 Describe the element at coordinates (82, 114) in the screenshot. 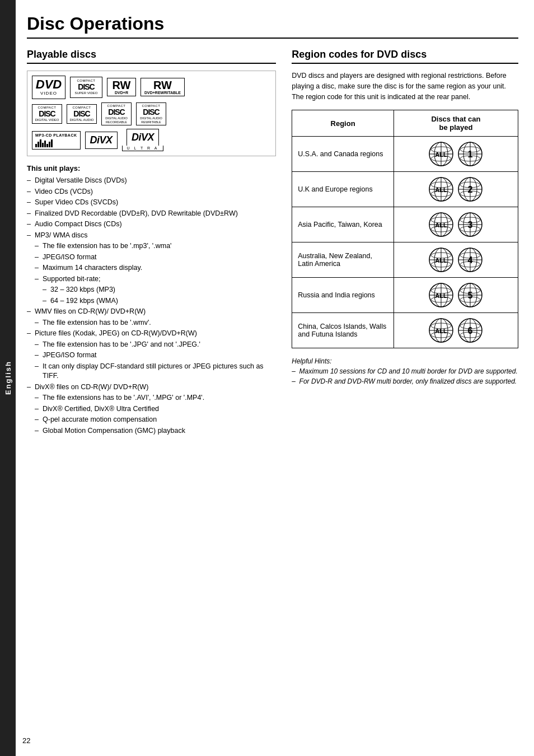

I see `cd-digital-audio-icon: compact DISC DIGITAL AUDIO` at that location.